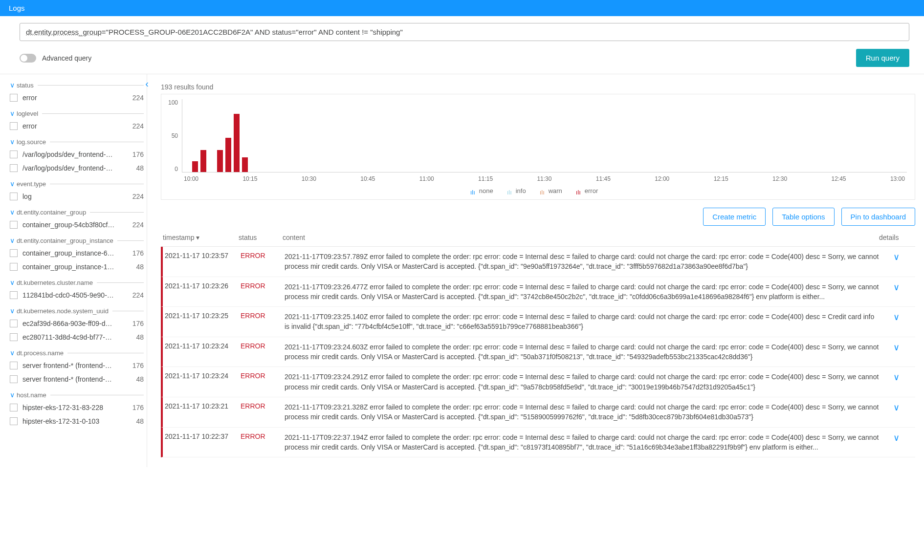 The image size is (924, 560). Describe the element at coordinates (51, 212) in the screenshot. I see `facet-name: dt.entity.container_group` at that location.